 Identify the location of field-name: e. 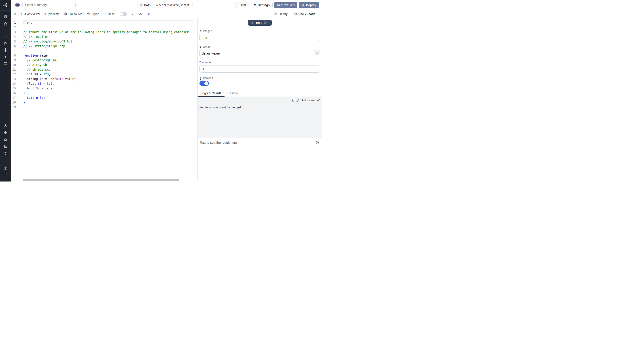
(200, 46).